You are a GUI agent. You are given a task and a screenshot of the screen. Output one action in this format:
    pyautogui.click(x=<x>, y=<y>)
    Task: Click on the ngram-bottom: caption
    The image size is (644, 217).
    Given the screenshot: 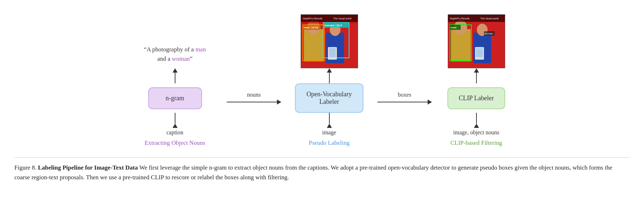 What is the action you would take?
    pyautogui.click(x=175, y=124)
    